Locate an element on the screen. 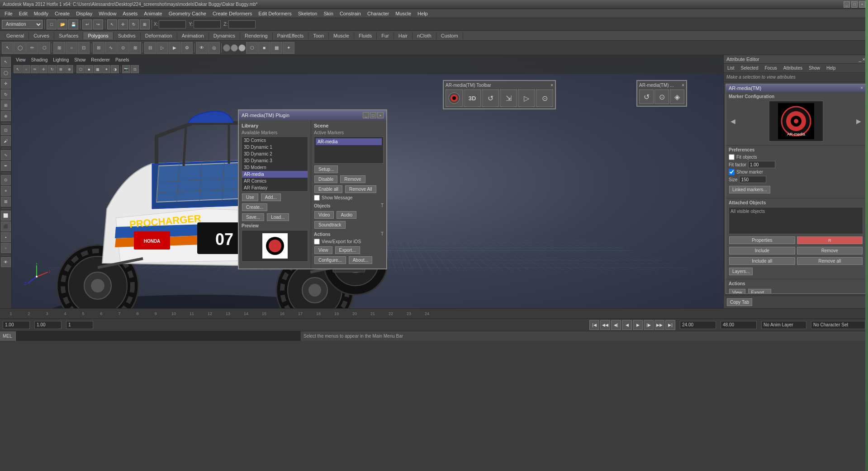 The width and height of the screenshot is (868, 471). pen-tool: ✒ is located at coordinates (6, 166).